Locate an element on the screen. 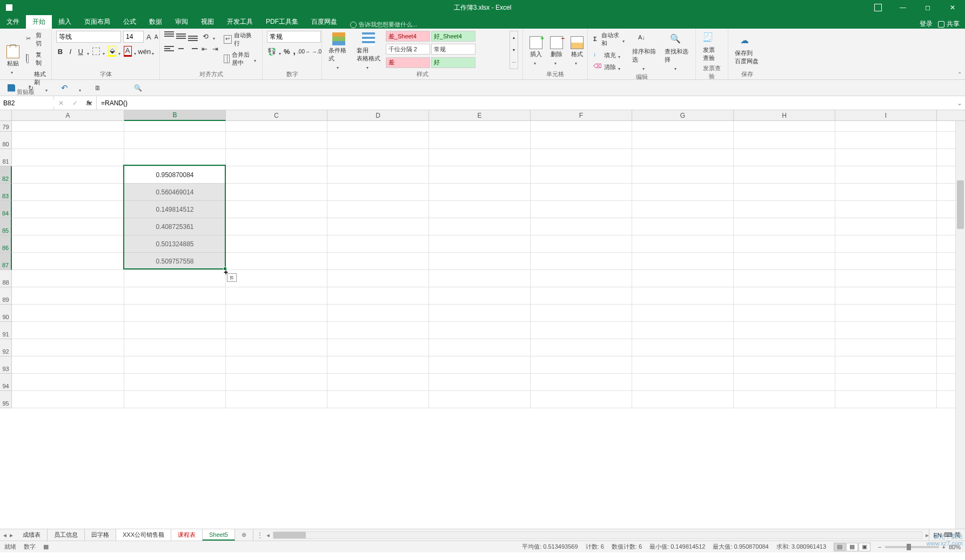  cell-A84 is located at coordinates (68, 210).